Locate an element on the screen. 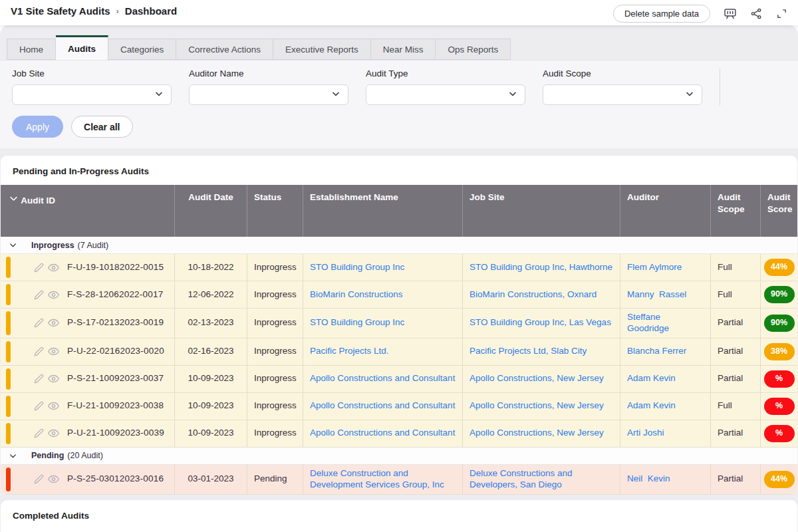  job-site-link: Pacific Projects Ltd, Slab City is located at coordinates (528, 351).